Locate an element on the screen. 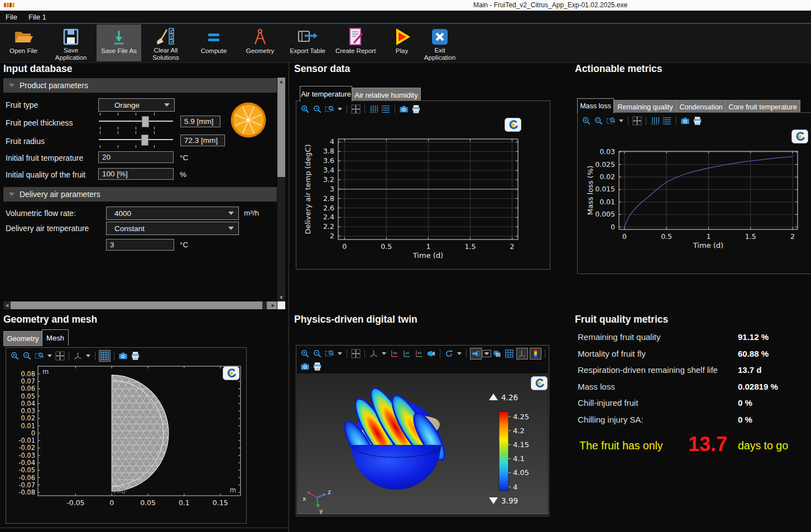 The width and height of the screenshot is (811, 532). view-xz-icon: xz is located at coordinates (419, 354).